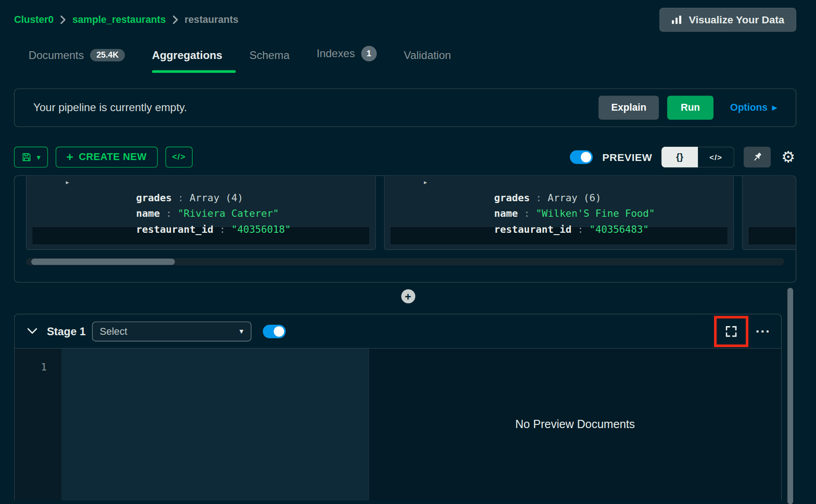 The image size is (816, 504). I want to click on annotation-highlight-box, so click(731, 331).